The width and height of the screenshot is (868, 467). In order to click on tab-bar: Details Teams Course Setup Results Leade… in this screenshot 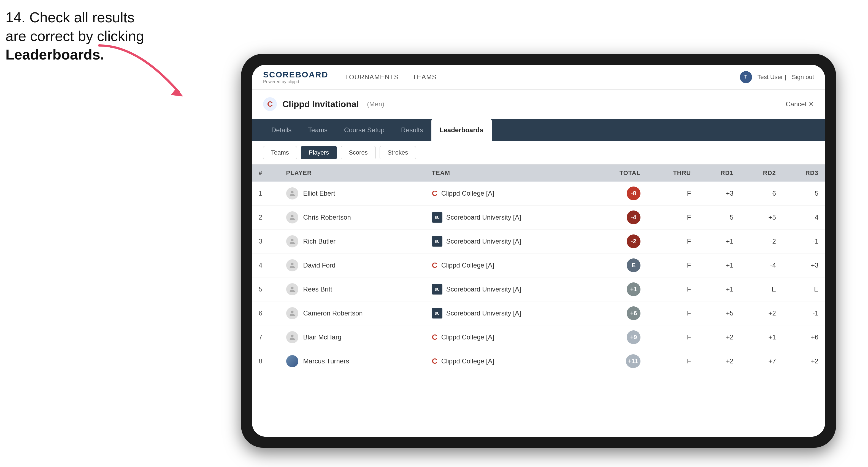, I will do `click(538, 130)`.